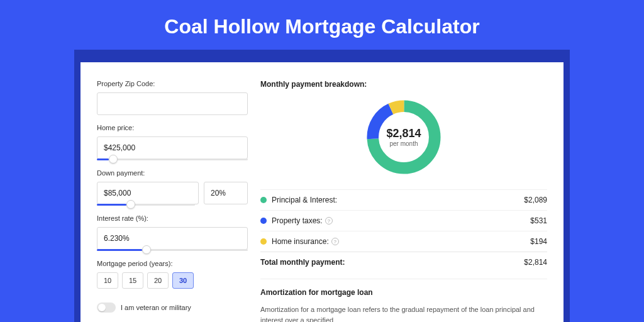  What do you see at coordinates (172, 218) in the screenshot?
I see `rate-label: Interest rate (%):` at bounding box center [172, 218].